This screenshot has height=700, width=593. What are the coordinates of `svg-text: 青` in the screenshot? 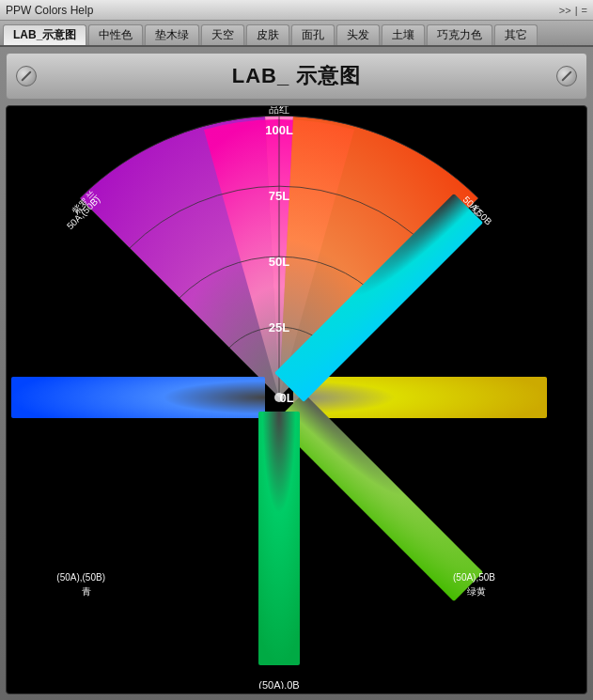 It's located at (86, 592).